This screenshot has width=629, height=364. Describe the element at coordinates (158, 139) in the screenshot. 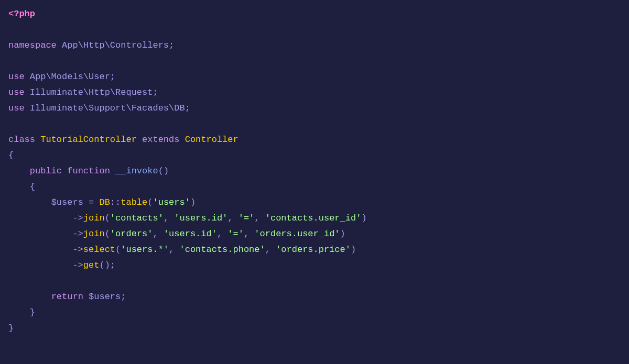

I see `extends-keyword: extends` at that location.